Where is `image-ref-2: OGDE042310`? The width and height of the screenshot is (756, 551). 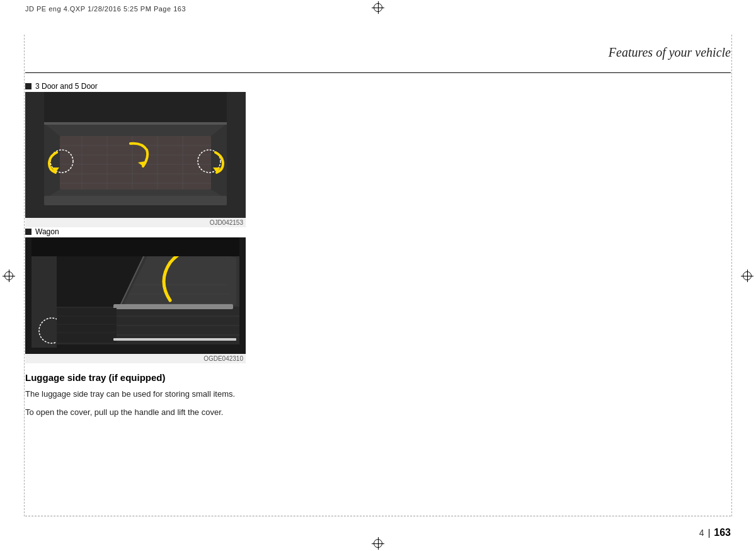
image-ref-2: OGDE042310 is located at coordinates (135, 359).